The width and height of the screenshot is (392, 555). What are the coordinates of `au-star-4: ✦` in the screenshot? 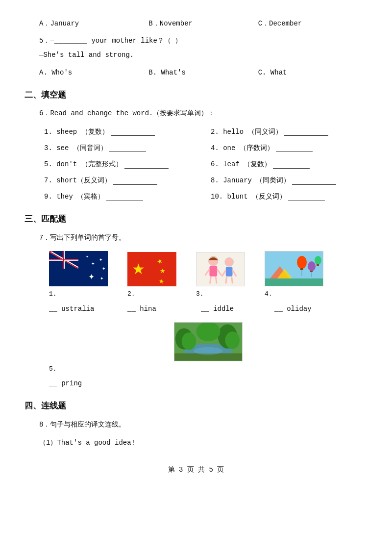 It's located at (102, 278).